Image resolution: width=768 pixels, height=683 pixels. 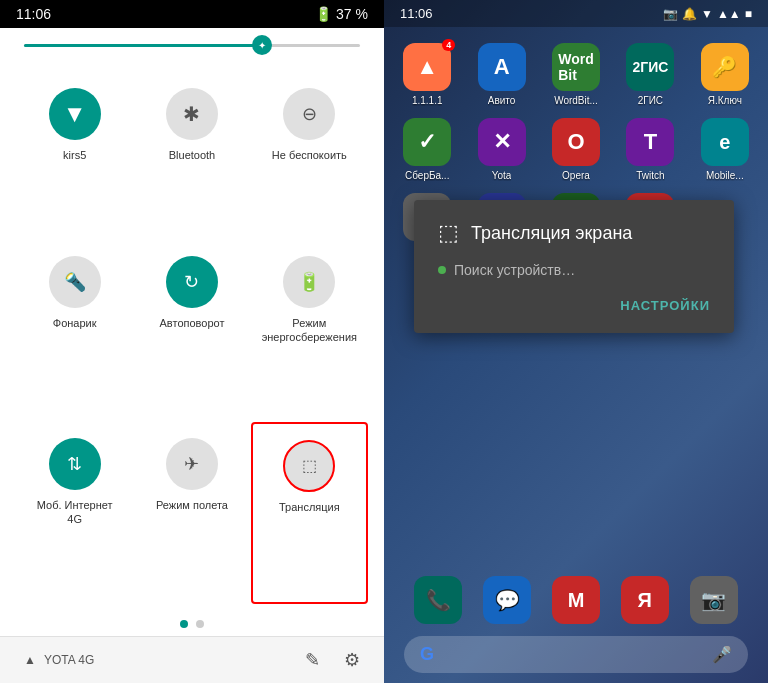 What do you see at coordinates (192, 46) in the screenshot?
I see `brightness-row` at bounding box center [192, 46].